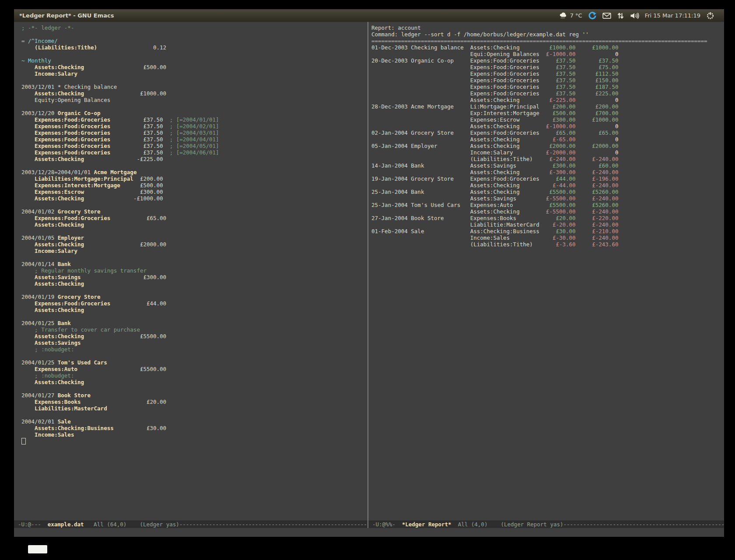 Image resolution: width=735 pixels, height=560 pixels. What do you see at coordinates (546, 524) in the screenshot?
I see `modeline-right: -U:@%%- *Ledger Report* All (4,0) (Ledge…` at bounding box center [546, 524].